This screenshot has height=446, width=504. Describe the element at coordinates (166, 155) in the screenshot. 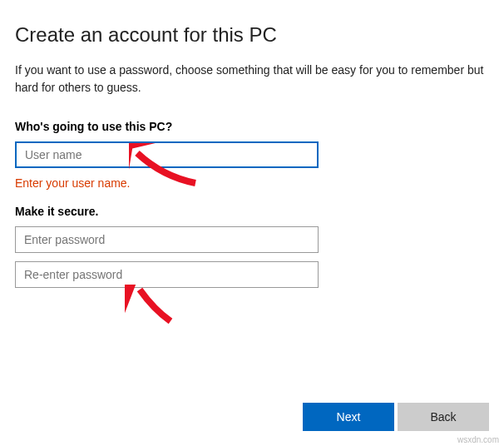

I see `username-input` at that location.